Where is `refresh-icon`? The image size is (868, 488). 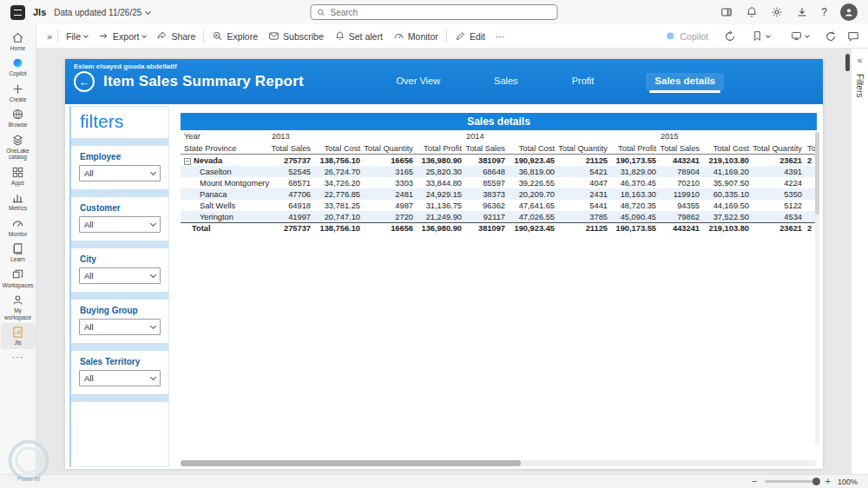
refresh-icon is located at coordinates (831, 36).